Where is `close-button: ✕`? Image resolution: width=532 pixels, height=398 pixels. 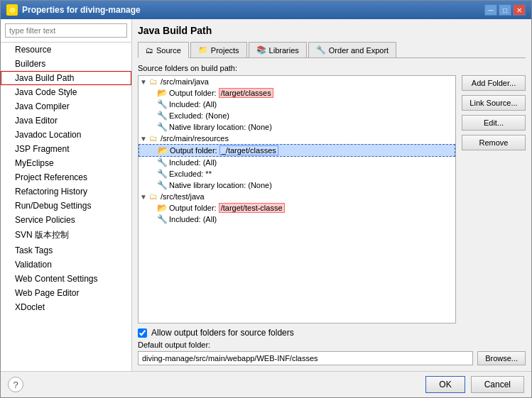
close-button: ✕ is located at coordinates (519, 10).